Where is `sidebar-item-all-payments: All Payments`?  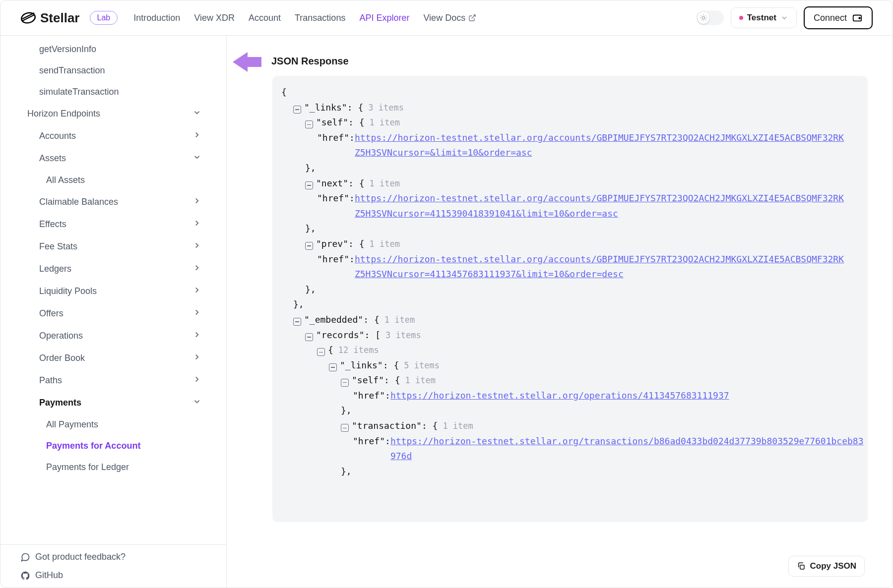
sidebar-item-all-payments: All Payments is located at coordinates (113, 424).